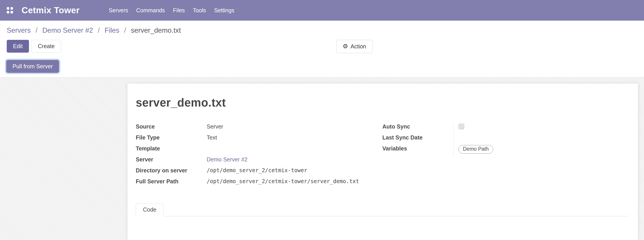  Describe the element at coordinates (418, 126) in the screenshot. I see `field-label: Auto Sync` at that location.